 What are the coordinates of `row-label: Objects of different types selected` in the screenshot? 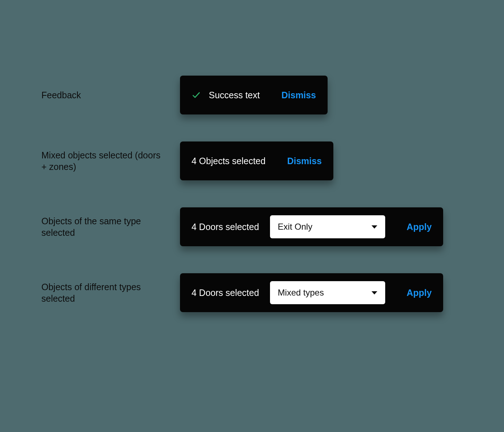 It's located at (90, 293).